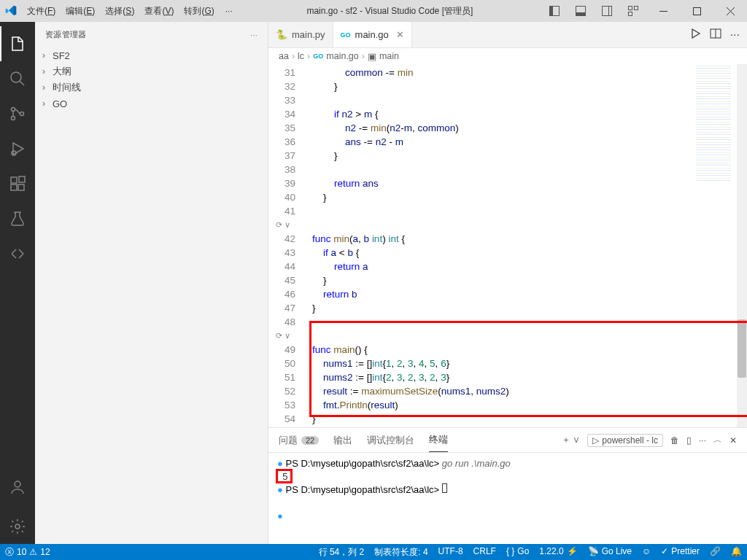  What do you see at coordinates (703, 440) in the screenshot?
I see `panel-more-icon: ···` at bounding box center [703, 440].